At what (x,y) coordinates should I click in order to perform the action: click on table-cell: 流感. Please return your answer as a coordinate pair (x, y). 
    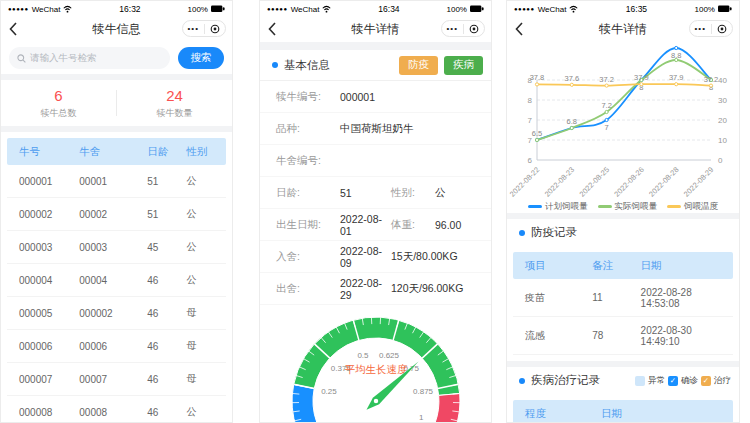
    Looking at the image, I should click on (552, 336).